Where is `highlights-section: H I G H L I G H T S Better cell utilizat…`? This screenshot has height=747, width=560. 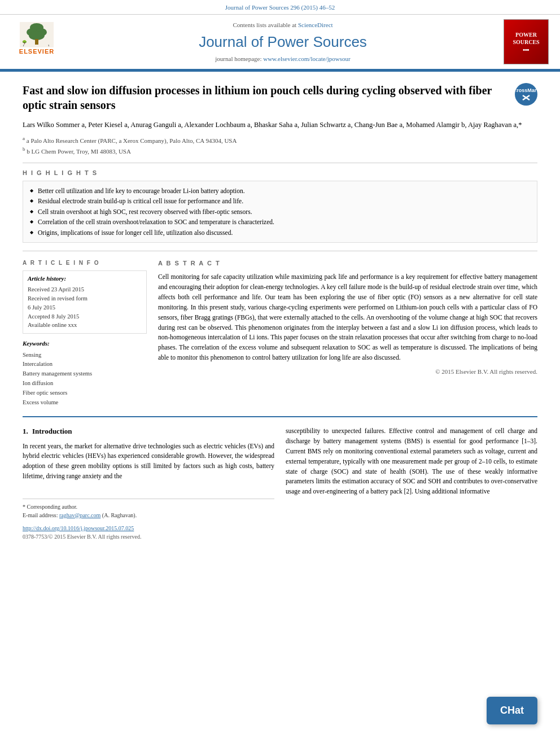 highlights-section: H I G H L I G H T S Better cell utilizat… is located at coordinates (280, 206).